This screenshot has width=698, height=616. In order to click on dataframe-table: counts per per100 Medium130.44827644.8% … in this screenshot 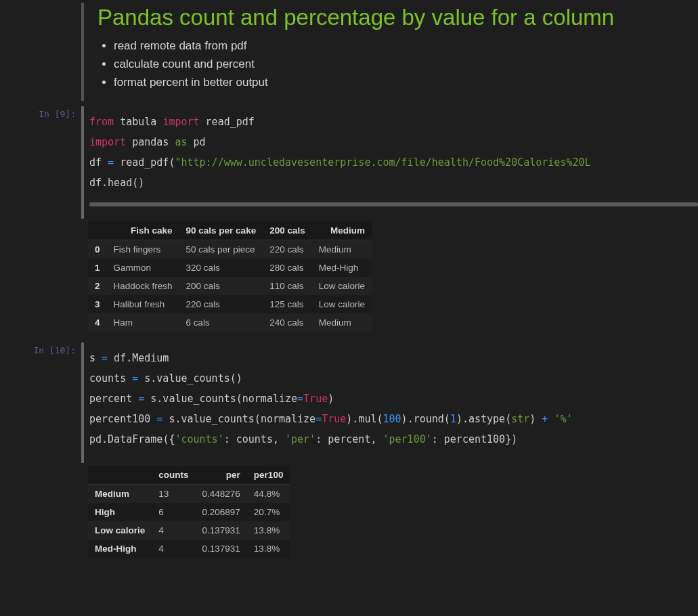, I will do `click(189, 512)`.